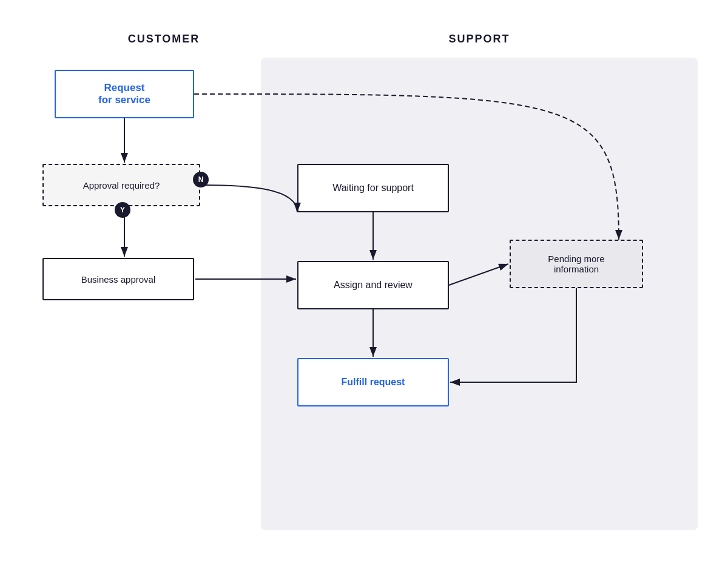 This screenshot has width=728, height=563. I want to click on approval-required-label: Approval required?, so click(121, 186).